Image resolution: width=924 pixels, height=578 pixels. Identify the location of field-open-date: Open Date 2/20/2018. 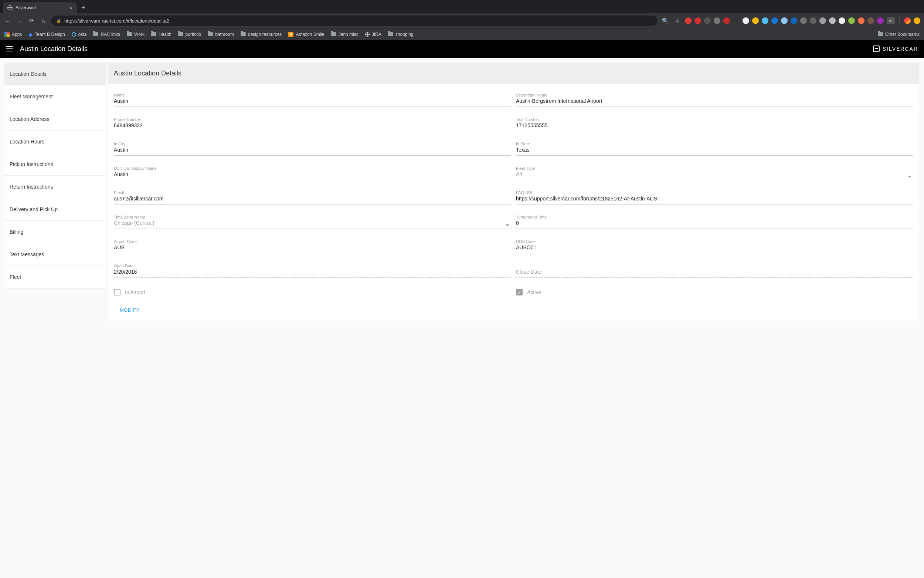
(312, 270).